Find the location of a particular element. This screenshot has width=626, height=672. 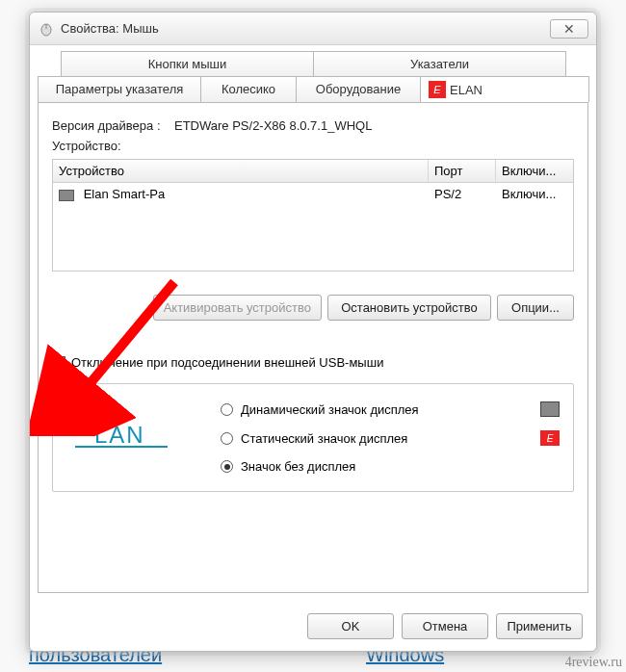

watermark: 4review.ru is located at coordinates (593, 662).